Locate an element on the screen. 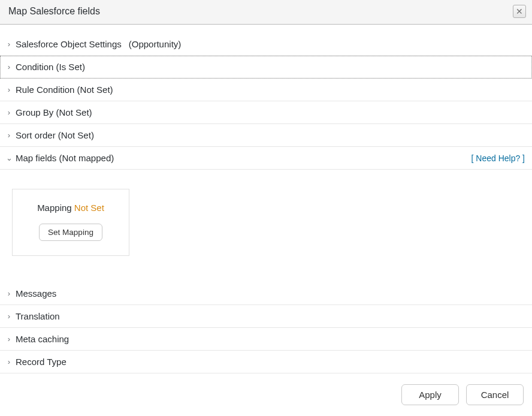 The height and width of the screenshot is (416, 532). section-label: Meta caching is located at coordinates (42, 339).